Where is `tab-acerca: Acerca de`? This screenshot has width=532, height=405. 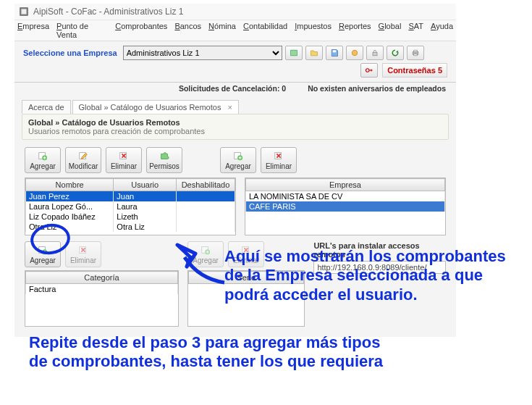 tab-acerca: Acerca de is located at coordinates (46, 107).